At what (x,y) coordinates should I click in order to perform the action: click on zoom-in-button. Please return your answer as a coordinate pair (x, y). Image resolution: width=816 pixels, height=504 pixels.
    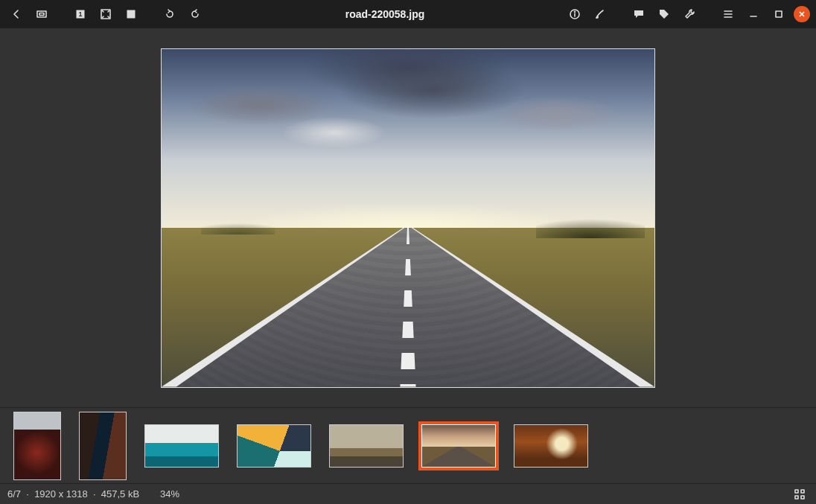
    Looking at the image, I should click on (131, 14).